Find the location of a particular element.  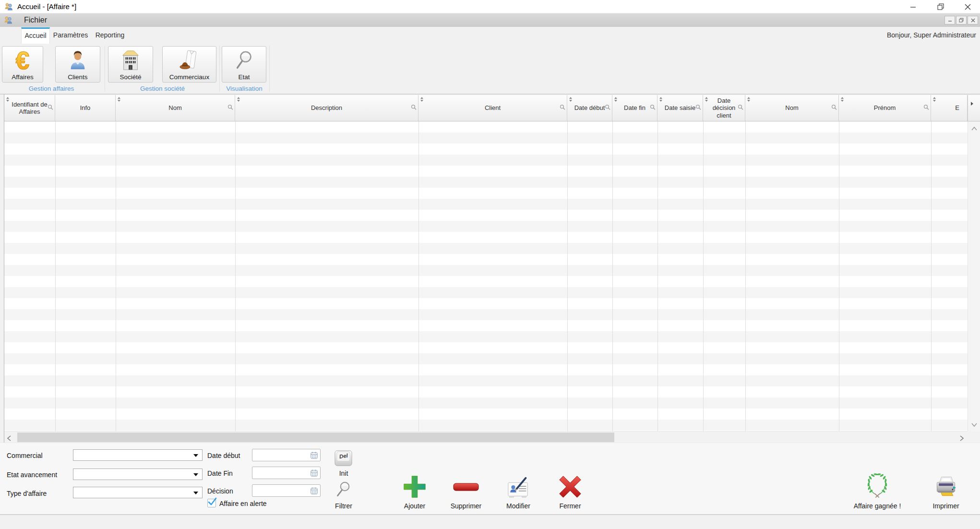

mdi-restore-button is located at coordinates (961, 20).